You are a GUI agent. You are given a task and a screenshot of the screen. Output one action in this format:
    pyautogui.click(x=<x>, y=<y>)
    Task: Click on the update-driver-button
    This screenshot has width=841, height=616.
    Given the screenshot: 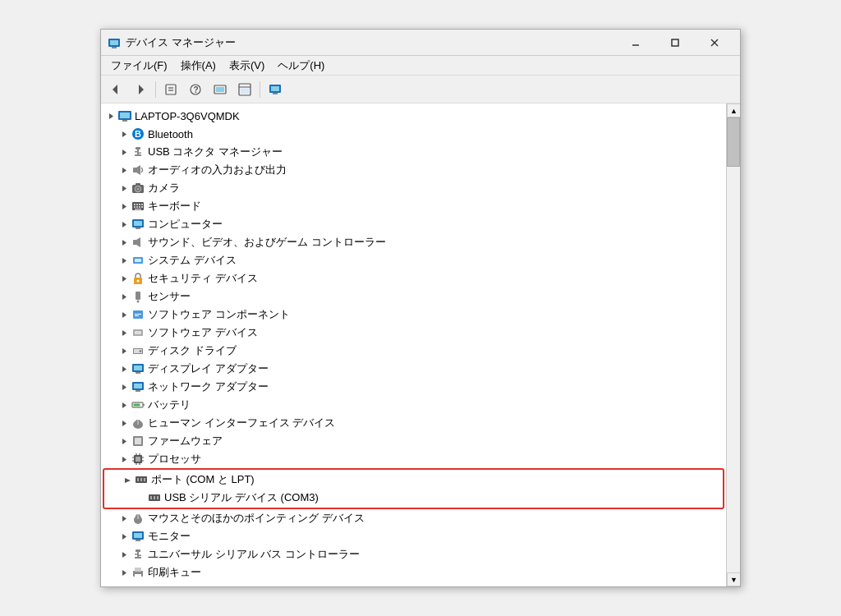 What is the action you would take?
    pyautogui.click(x=220, y=90)
    